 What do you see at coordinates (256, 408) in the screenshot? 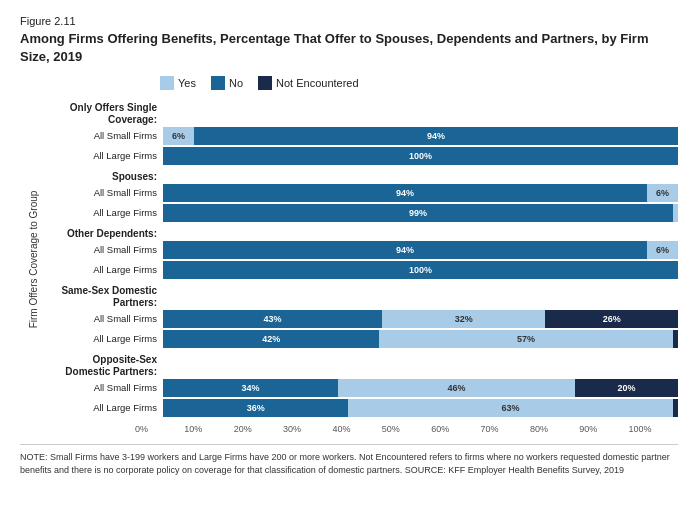
I see `bar-segment-opposite-sex-1-0: 36%` at bounding box center [256, 408].